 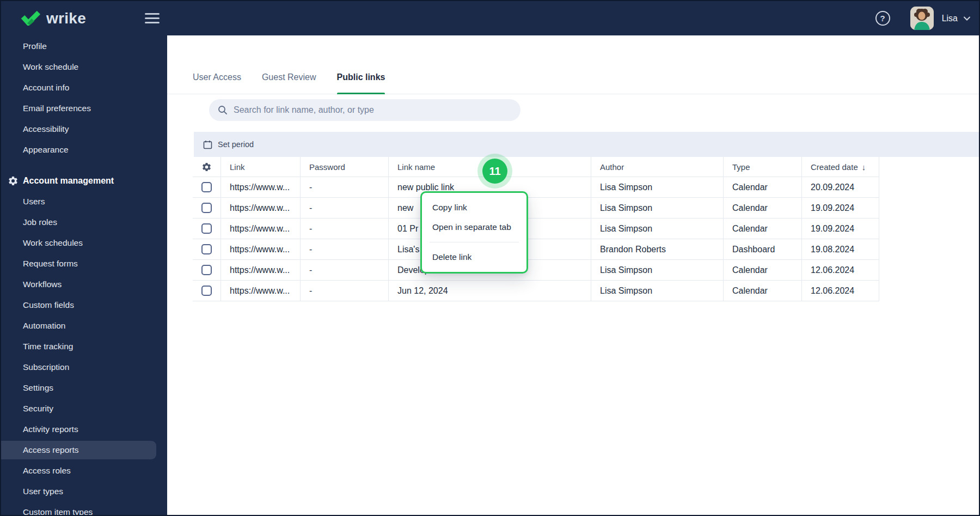 What do you see at coordinates (208, 145) in the screenshot?
I see `calendar-icon` at bounding box center [208, 145].